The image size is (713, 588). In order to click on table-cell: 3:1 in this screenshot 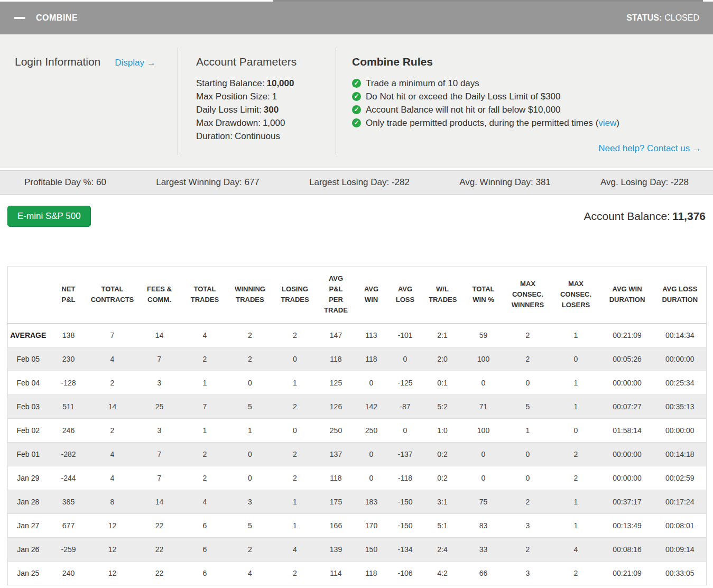, I will do `click(443, 501)`.